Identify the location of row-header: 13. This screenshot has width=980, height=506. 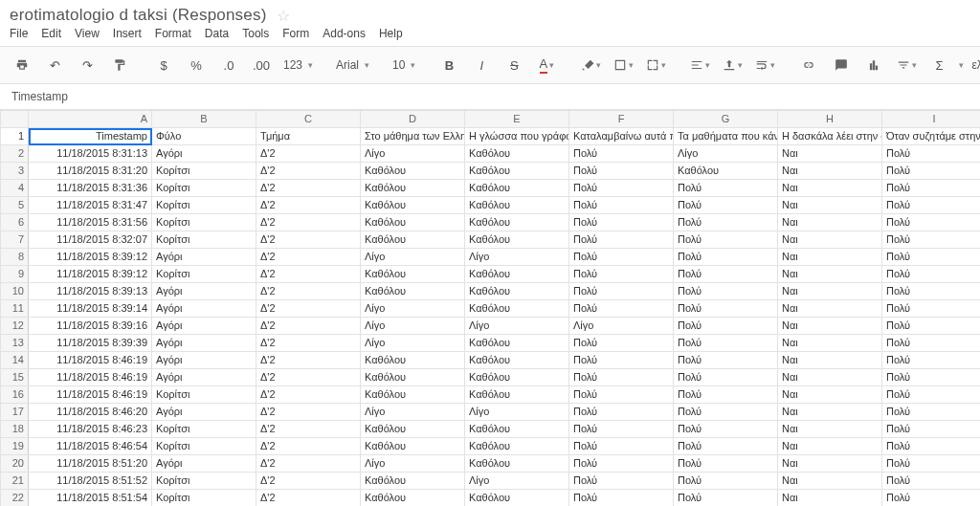
(15, 343).